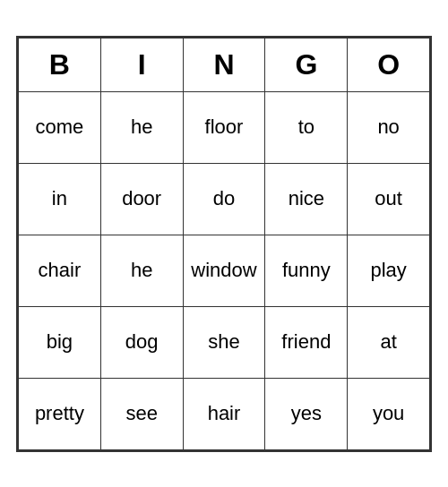 The image size is (448, 487). I want to click on table-cell: in, so click(60, 199).